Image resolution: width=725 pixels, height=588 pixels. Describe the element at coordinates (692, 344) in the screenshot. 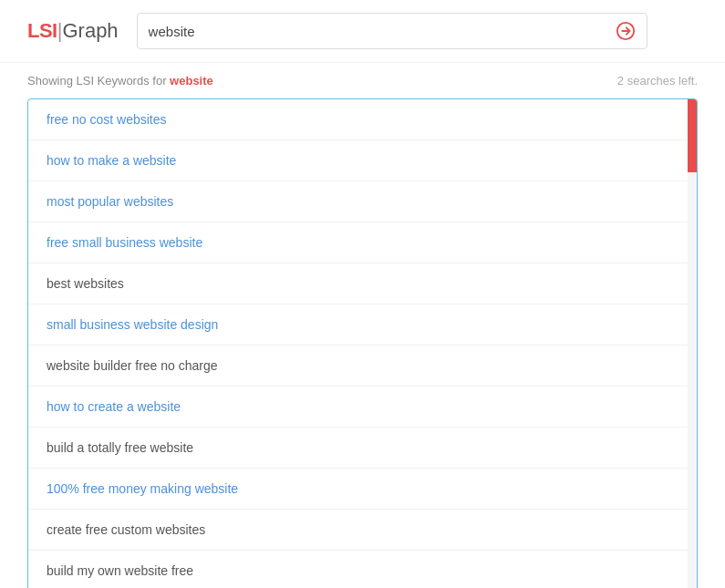

I see `scroll-track` at that location.